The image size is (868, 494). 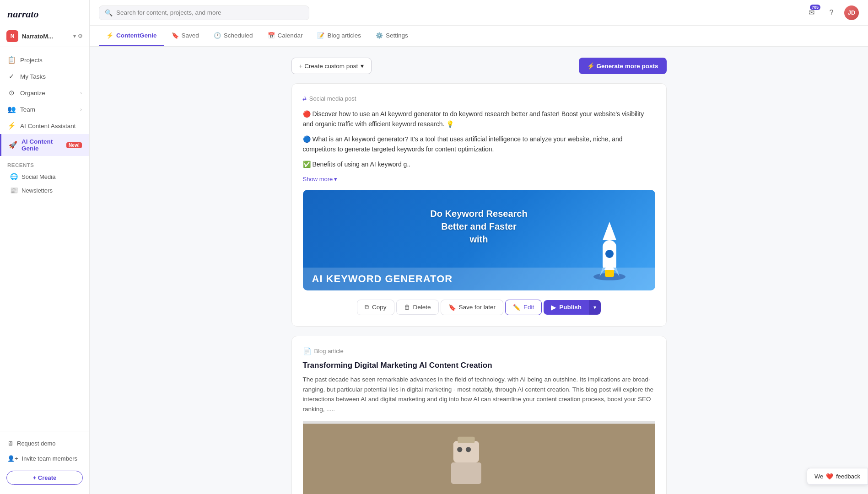 I want to click on sidebar-item-projects: 📋 Projects, so click(x=45, y=60).